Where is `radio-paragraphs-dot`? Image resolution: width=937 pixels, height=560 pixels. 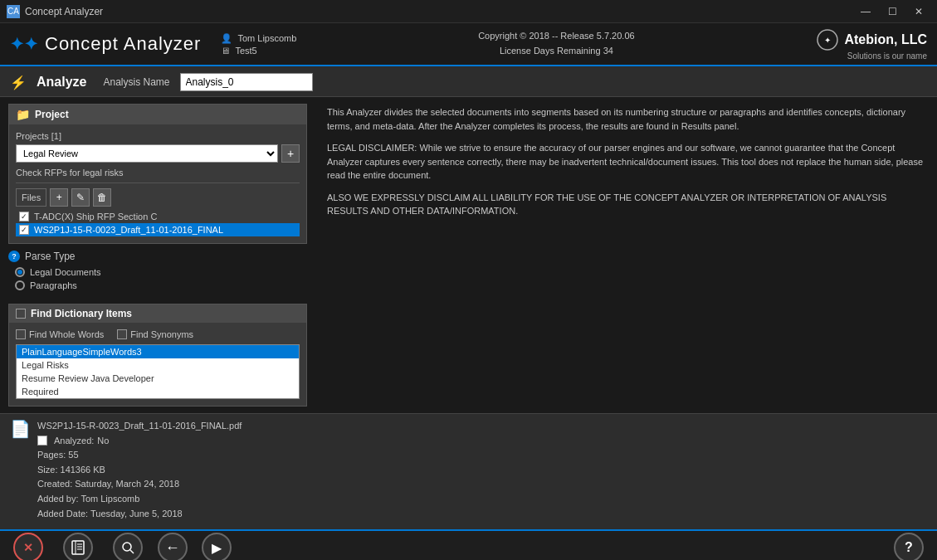
radio-paragraphs-dot is located at coordinates (20, 285).